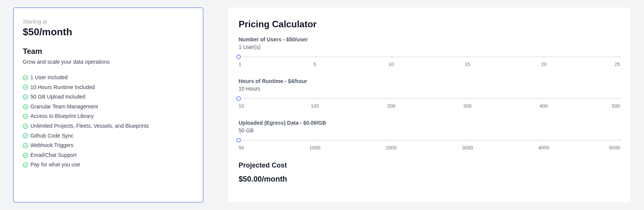 This screenshot has width=644, height=210. I want to click on slider-mark-label: 2000, so click(391, 148).